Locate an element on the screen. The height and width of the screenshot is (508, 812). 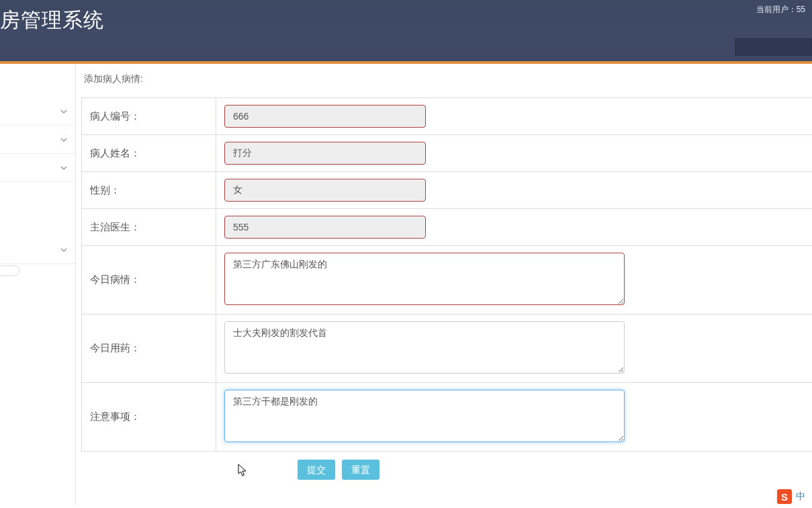
today-medicine-textarea is located at coordinates (424, 347).